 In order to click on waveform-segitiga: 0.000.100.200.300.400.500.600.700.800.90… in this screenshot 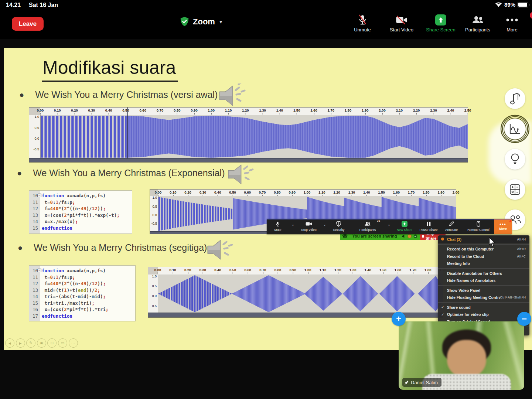, I will do `click(296, 292)`.